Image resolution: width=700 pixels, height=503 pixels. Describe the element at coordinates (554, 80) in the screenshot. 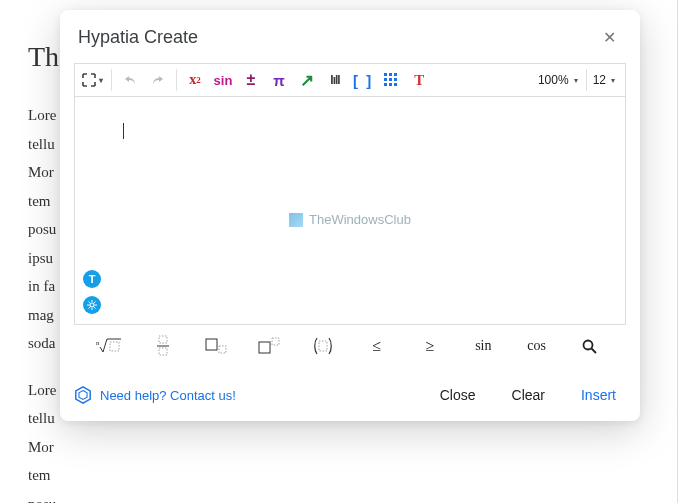

I see `zoom-value: 100%` at that location.